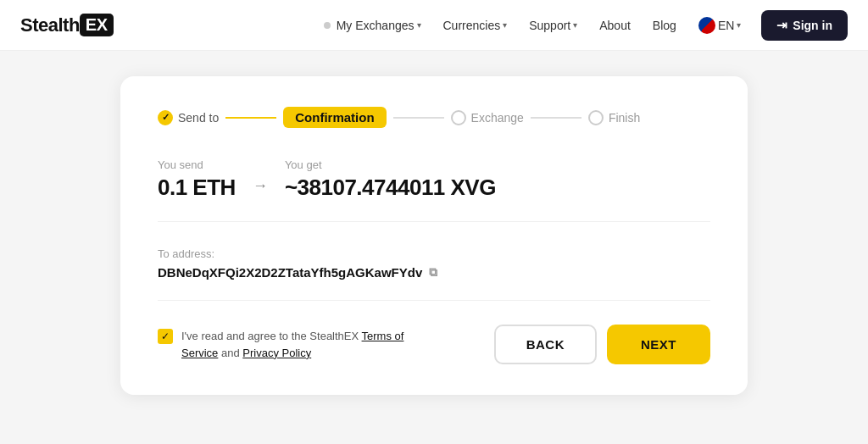 This screenshot has height=444, width=868. What do you see at coordinates (505, 25) in the screenshot?
I see `currencies-chevron-icon: ▾` at bounding box center [505, 25].